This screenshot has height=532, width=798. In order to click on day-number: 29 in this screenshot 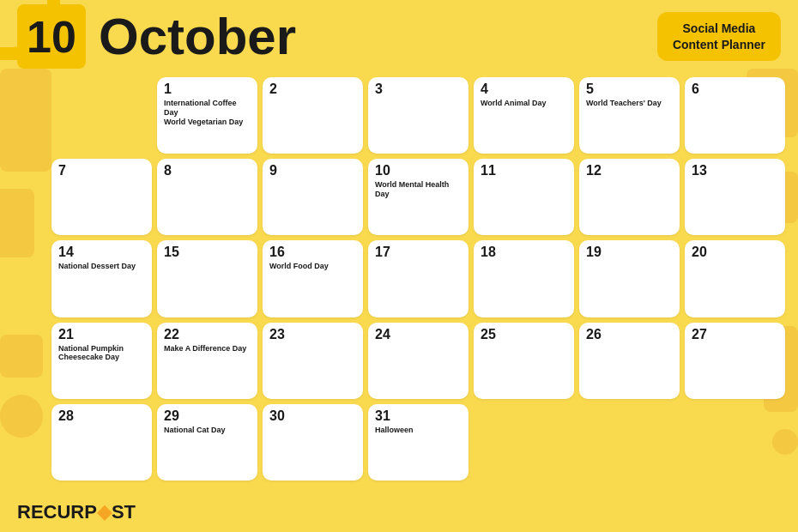, I will do `click(208, 416)`.